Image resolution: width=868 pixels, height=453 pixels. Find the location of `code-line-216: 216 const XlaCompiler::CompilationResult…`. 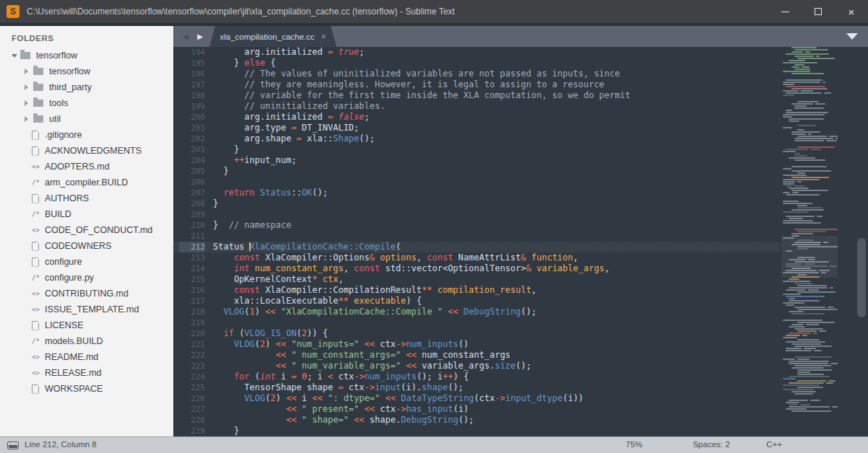

code-line-216: 216 const XlaCompiler::CompilationResult… is located at coordinates (521, 290).